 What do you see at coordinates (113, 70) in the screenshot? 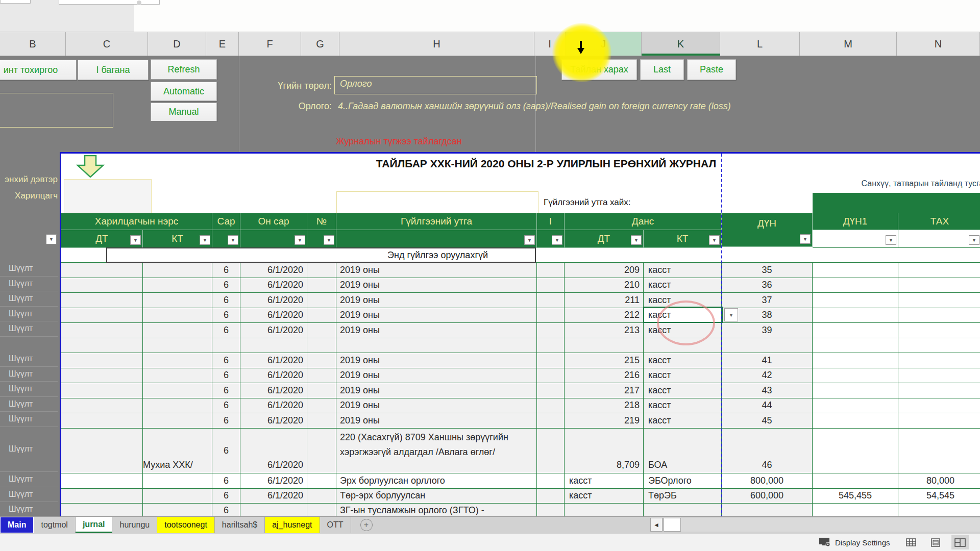
I see `i-column-button: I багана` at bounding box center [113, 70].